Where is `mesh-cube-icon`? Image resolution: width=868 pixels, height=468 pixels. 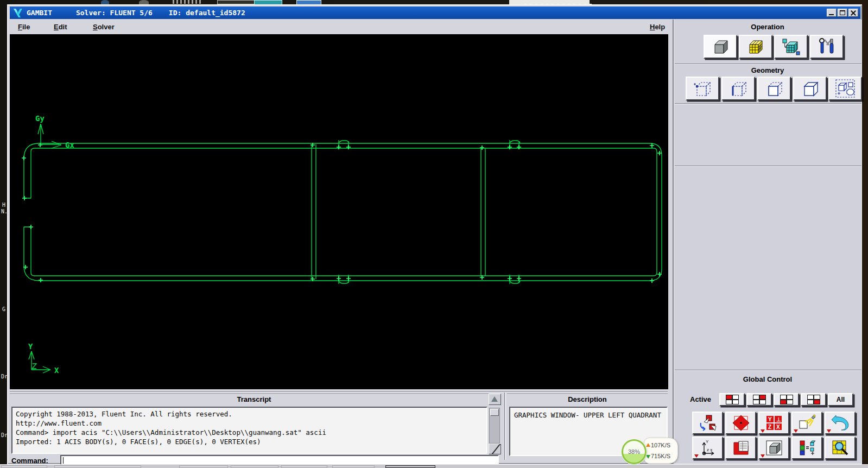
mesh-cube-icon is located at coordinates (756, 47).